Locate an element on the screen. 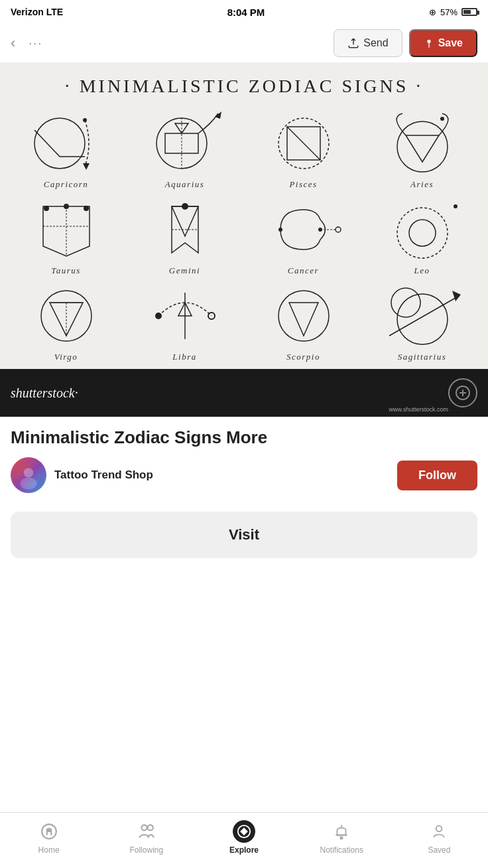 This screenshot has height=868, width=488. nav-home-label: Home is located at coordinates (49, 850).